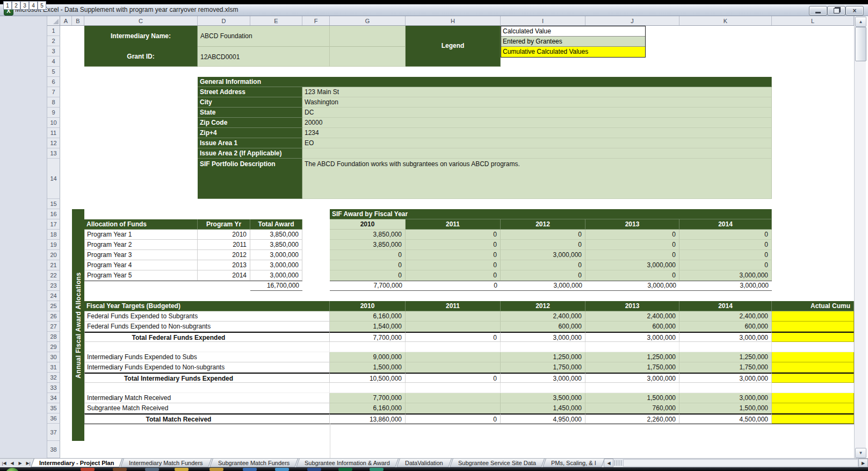 This screenshot has width=868, height=471. Describe the element at coordinates (537, 92) in the screenshot. I see `field-value: 123 Main St` at that location.